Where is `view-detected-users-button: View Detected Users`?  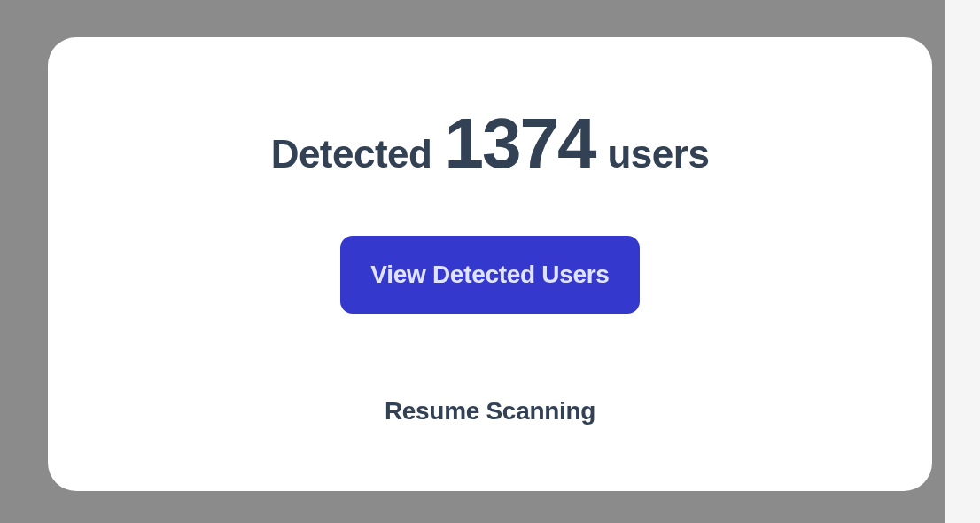
view-detected-users-button: View Detected Users is located at coordinates (489, 275).